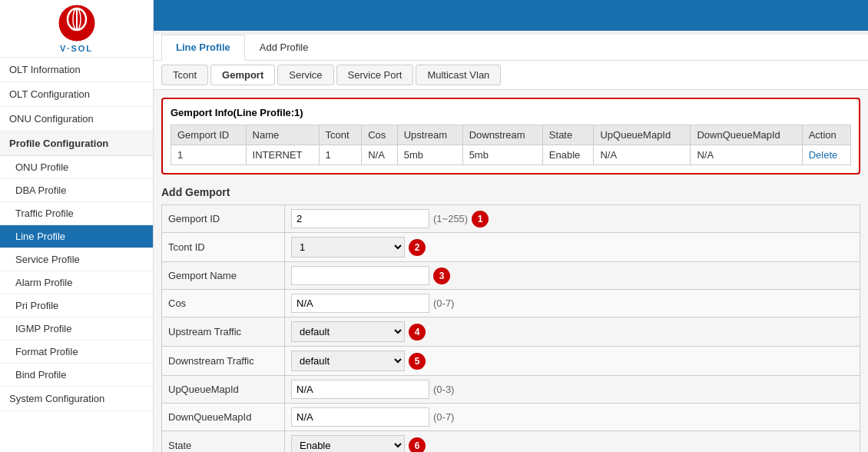 This screenshot has width=868, height=452. Describe the element at coordinates (502, 135) in the screenshot. I see `col-downstream: Downstream` at that location.